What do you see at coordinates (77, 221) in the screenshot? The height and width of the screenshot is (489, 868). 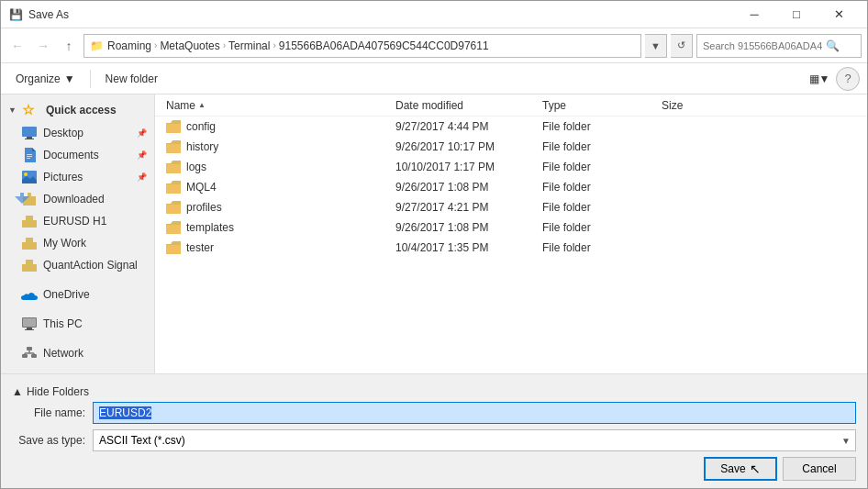 I see `sidebar-item-eurusdh1: EURUSD H1` at bounding box center [77, 221].